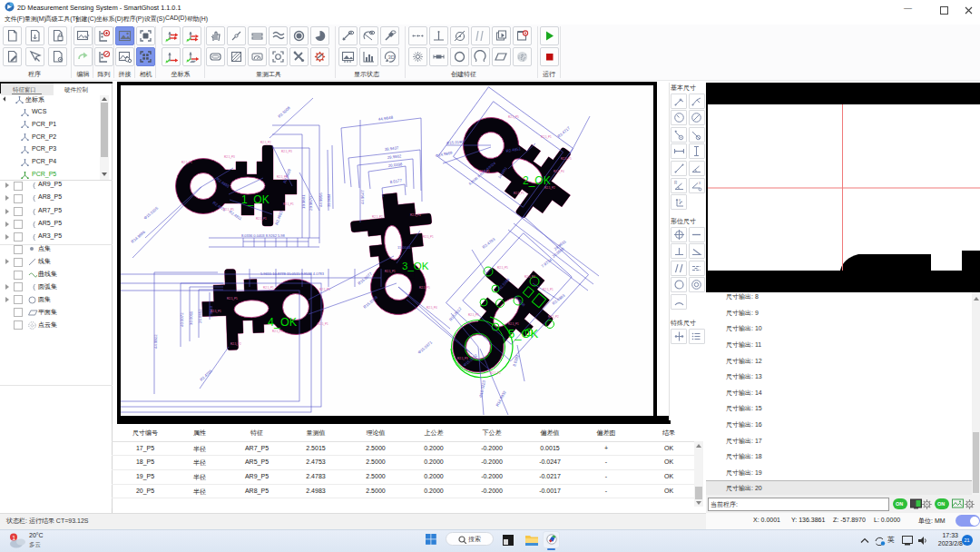 Image resolution: width=980 pixels, height=552 pixels. I want to click on svg-text: 5_OK, so click(524, 334).